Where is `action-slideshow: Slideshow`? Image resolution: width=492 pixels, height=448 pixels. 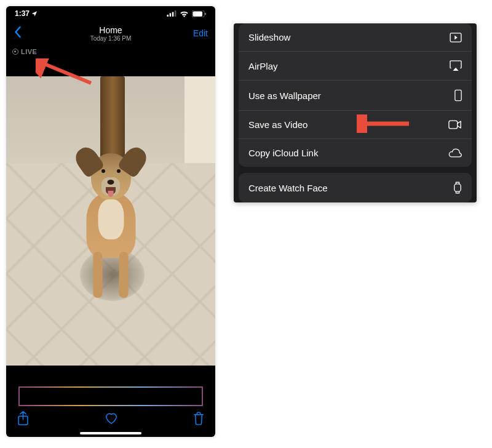
action-slideshow: Slideshow is located at coordinates (355, 38).